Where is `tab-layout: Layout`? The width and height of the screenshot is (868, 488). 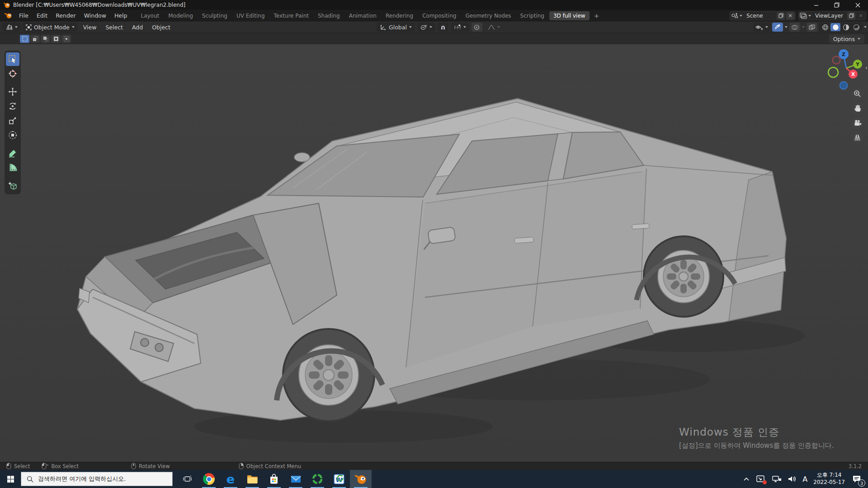 tab-layout: Layout is located at coordinates (150, 16).